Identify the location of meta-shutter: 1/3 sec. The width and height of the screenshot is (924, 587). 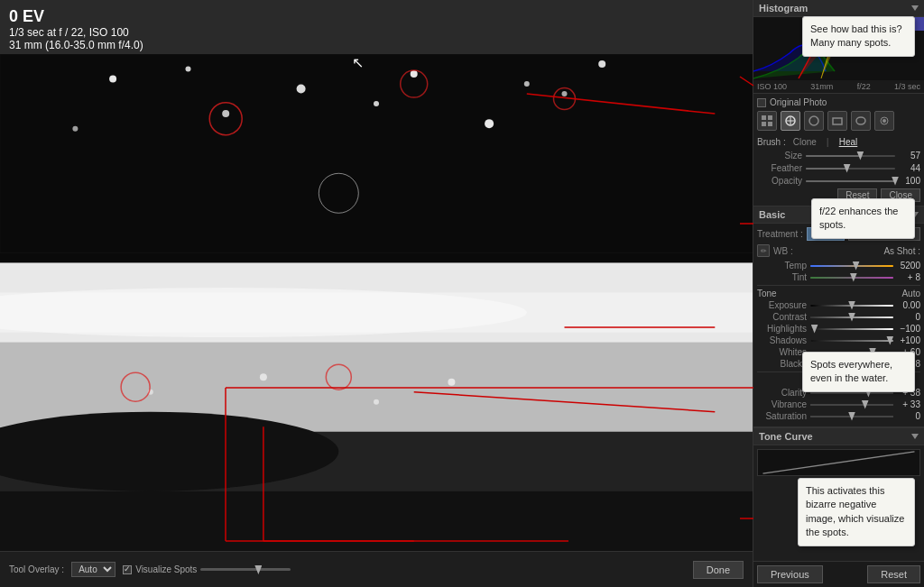
(908, 87).